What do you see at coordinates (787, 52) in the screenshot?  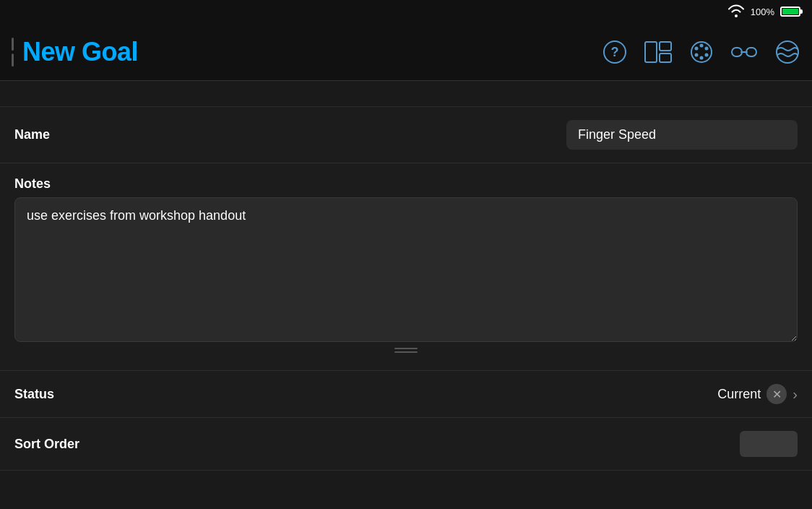 I see `globe-icon` at bounding box center [787, 52].